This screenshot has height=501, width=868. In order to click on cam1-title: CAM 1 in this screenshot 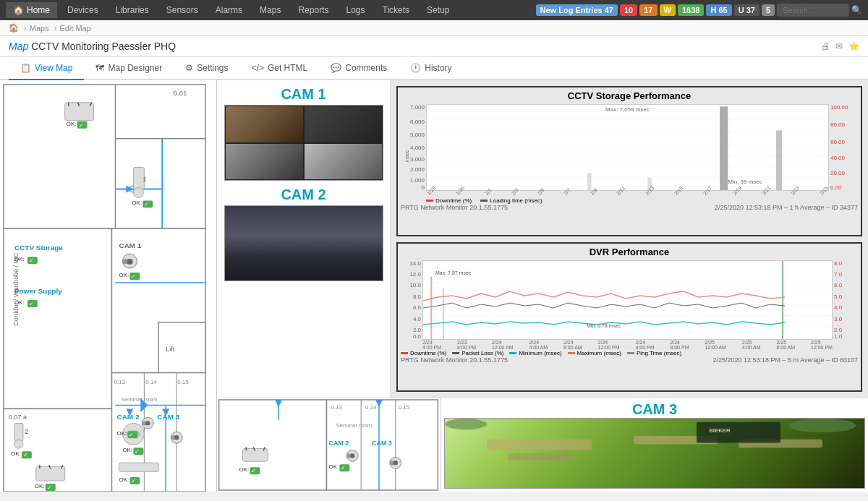, I will do `click(303, 94)`.